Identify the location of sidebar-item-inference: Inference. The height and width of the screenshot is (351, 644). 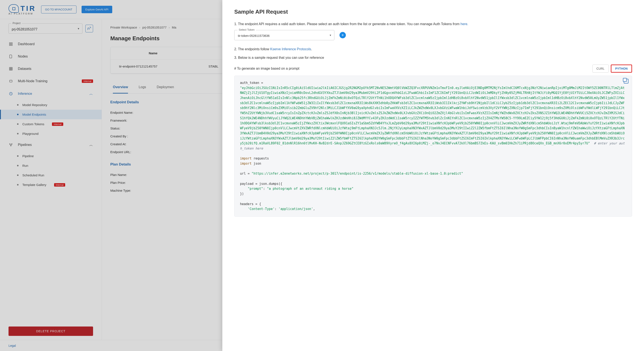
(51, 94).